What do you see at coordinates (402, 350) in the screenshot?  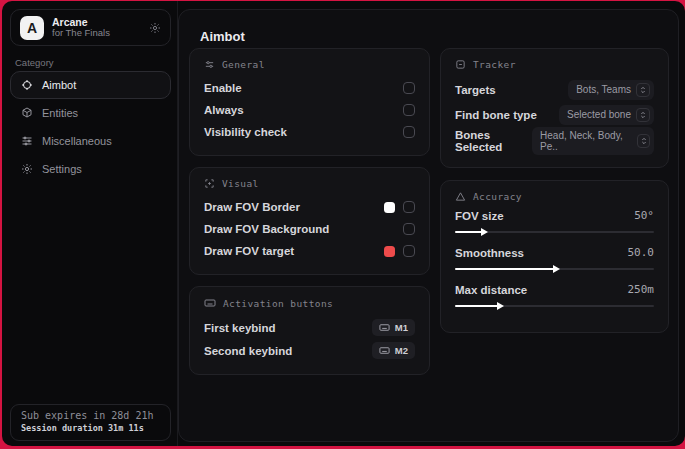 I see `keybind-value: M2` at bounding box center [402, 350].